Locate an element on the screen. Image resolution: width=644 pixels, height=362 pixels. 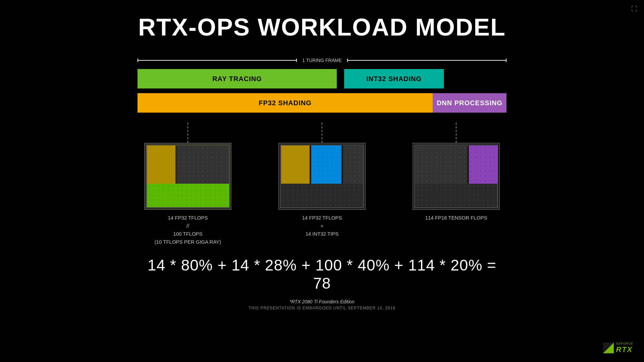
frame-label: 1 TURING FRAME is located at coordinates (322, 60).